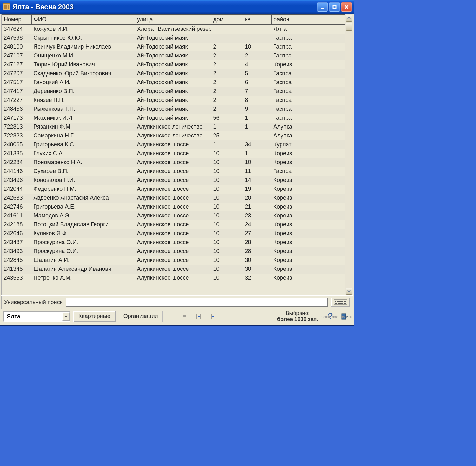  What do you see at coordinates (173, 56) in the screenshot?
I see `table-row: 247107Онищенко М.И.Ай-Тодорский маяк22Га…` at bounding box center [173, 56].